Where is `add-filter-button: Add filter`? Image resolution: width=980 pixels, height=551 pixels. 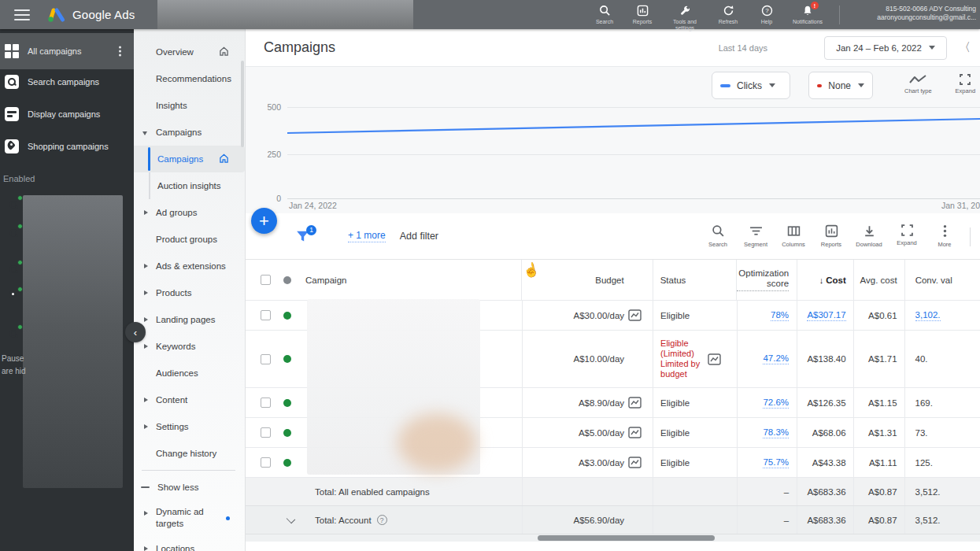
add-filter-button: Add filter is located at coordinates (419, 236).